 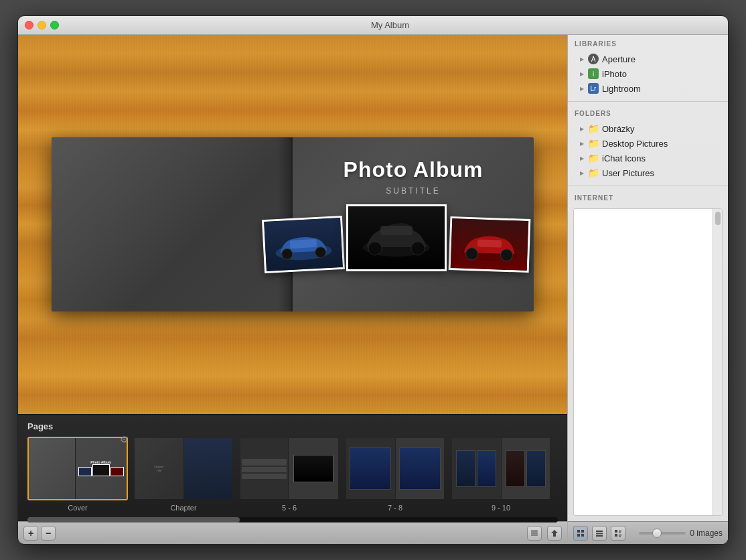 What do you see at coordinates (618, 533) in the screenshot?
I see `detail-view-button` at bounding box center [618, 533].